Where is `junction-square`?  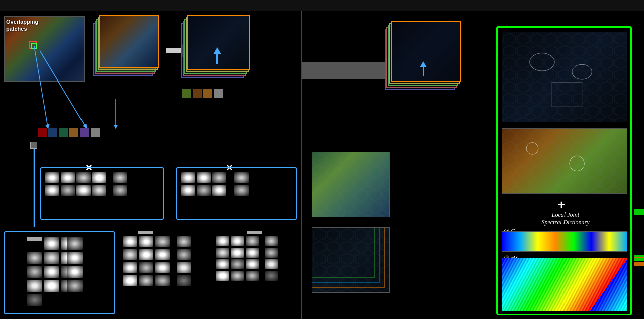
junction-square is located at coordinates (34, 145).